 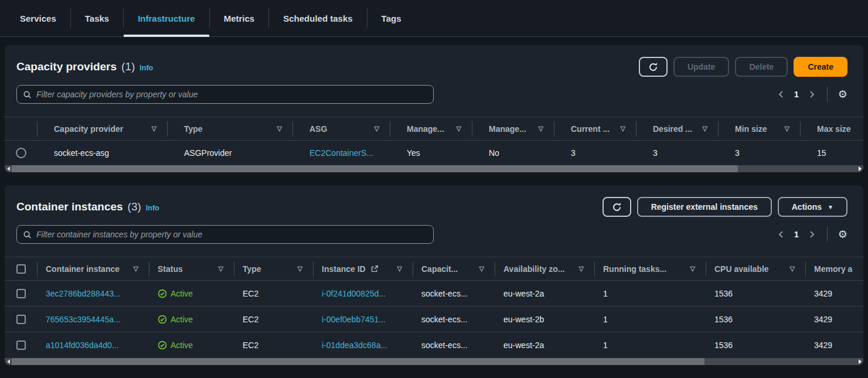 What do you see at coordinates (97, 18) in the screenshot?
I see `tab-tasks: Tasks` at bounding box center [97, 18].